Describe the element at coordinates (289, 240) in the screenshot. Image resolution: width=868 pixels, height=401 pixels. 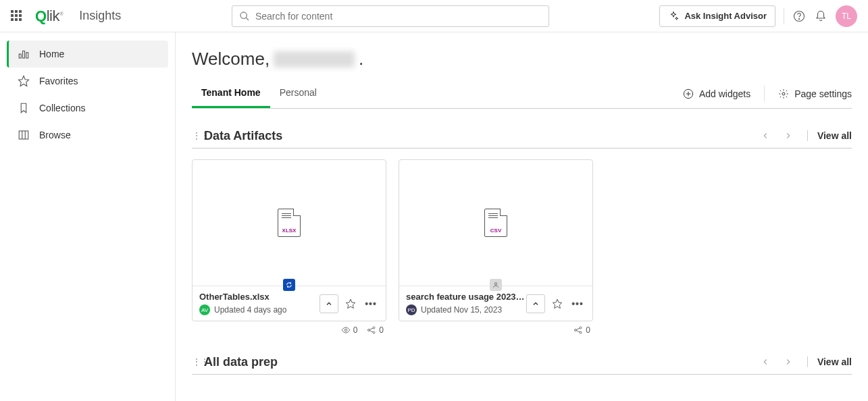
I see `artifact-card: XLSX OtherTables.xlsx AV Upd` at that location.